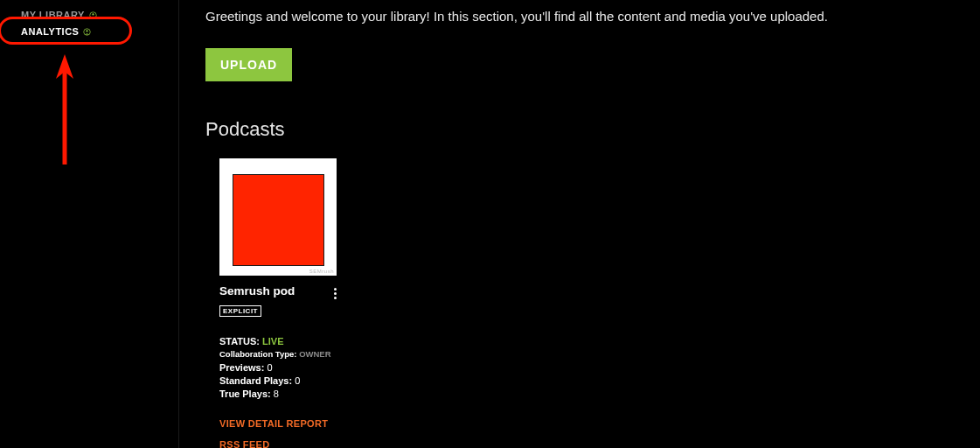  I want to click on collab-value: OWNER, so click(315, 354).